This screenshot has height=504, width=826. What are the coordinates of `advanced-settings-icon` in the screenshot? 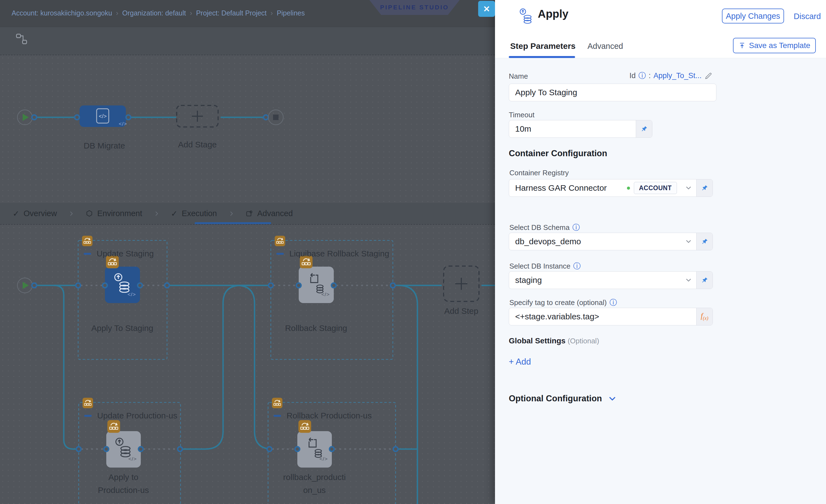 It's located at (249, 213).